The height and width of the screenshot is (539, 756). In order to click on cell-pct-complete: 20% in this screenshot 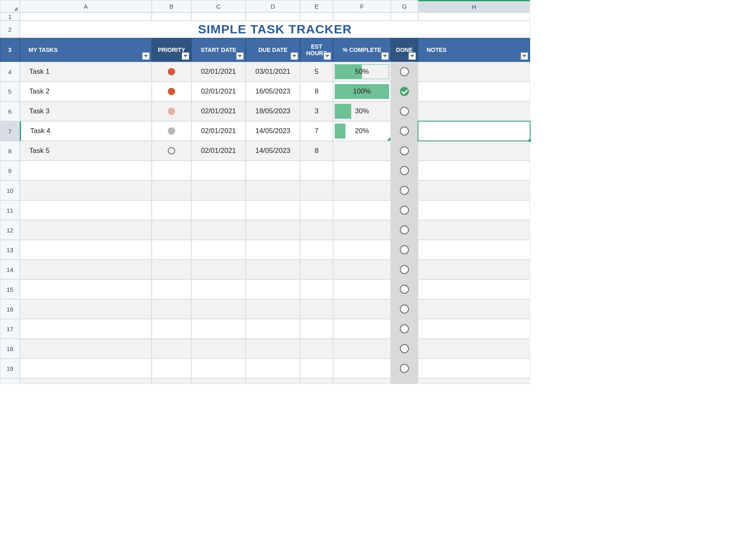, I will do `click(362, 131)`.